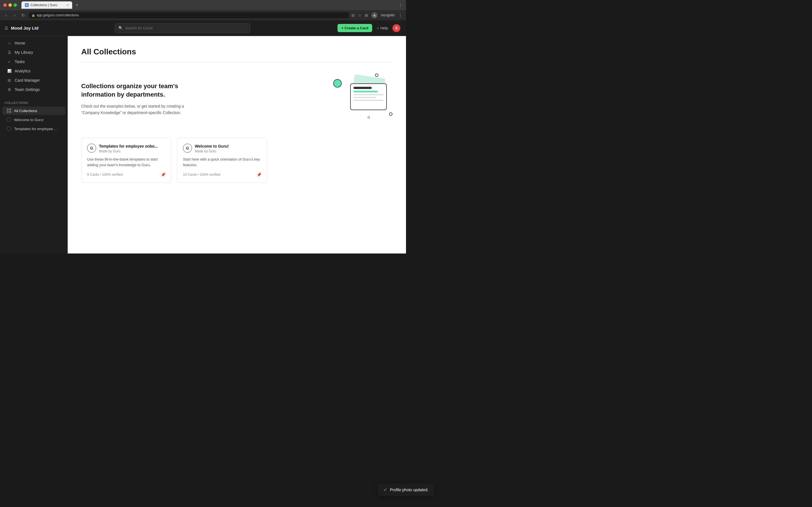 The width and height of the screenshot is (812, 507). I want to click on collection-card-subtitle-templates: Made by Guru, so click(132, 151).